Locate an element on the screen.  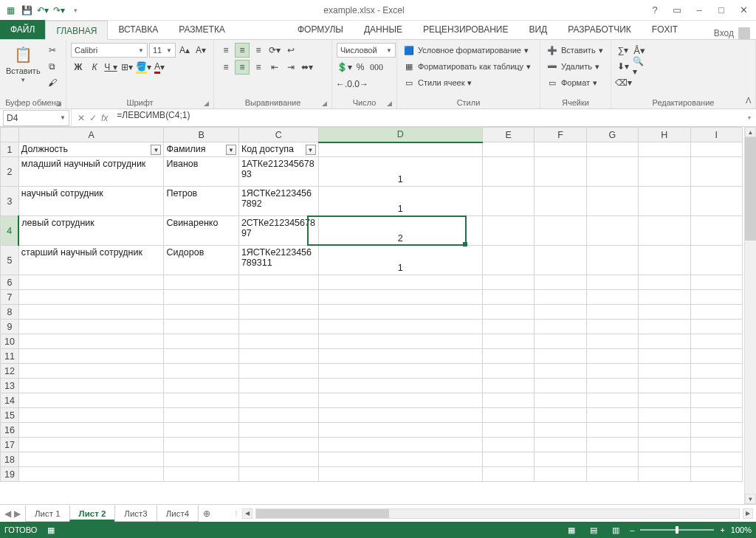
cell: Сидоров is located at coordinates (201, 261).